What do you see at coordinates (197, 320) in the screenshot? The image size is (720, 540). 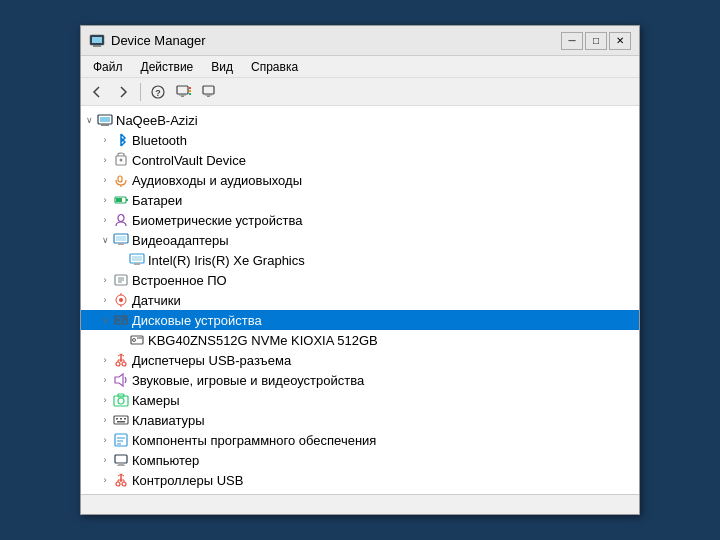 I see `tree-item-label: Дисковые устройства` at bounding box center [197, 320].